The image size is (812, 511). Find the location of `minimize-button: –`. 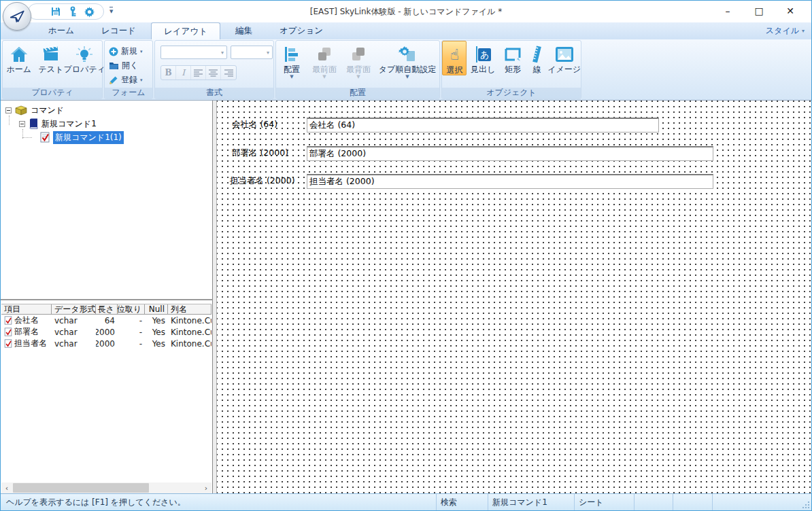

minimize-button: – is located at coordinates (728, 11).